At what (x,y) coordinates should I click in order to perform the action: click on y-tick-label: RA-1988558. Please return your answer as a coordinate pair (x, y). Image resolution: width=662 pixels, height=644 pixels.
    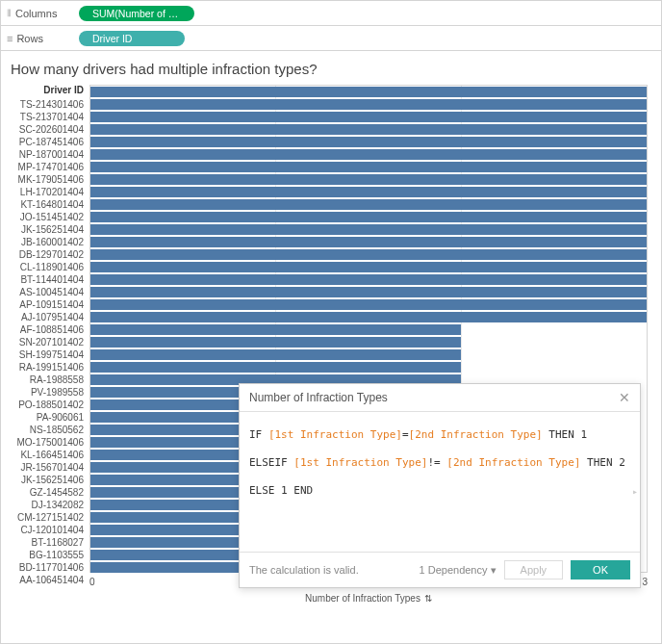
    Looking at the image, I should click on (45, 379).